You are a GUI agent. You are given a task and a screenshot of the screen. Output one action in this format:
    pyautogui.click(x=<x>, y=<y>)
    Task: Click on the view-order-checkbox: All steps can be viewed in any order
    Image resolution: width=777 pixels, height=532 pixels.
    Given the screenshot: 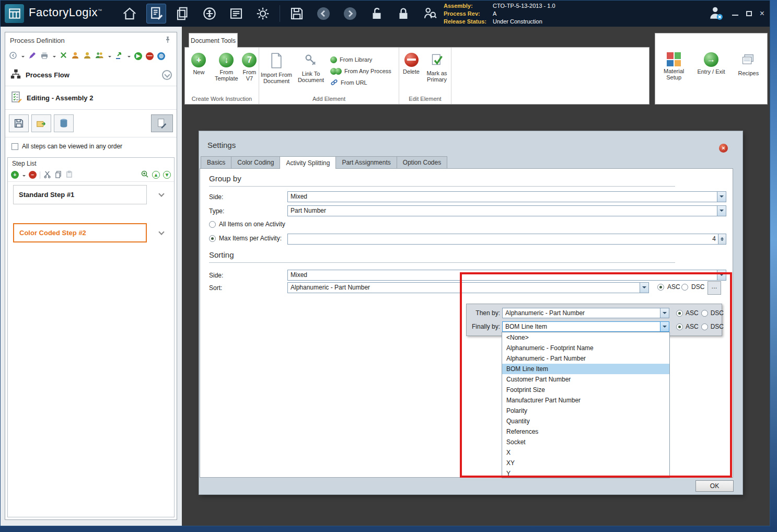 What is the action you would take?
    pyautogui.click(x=91, y=146)
    